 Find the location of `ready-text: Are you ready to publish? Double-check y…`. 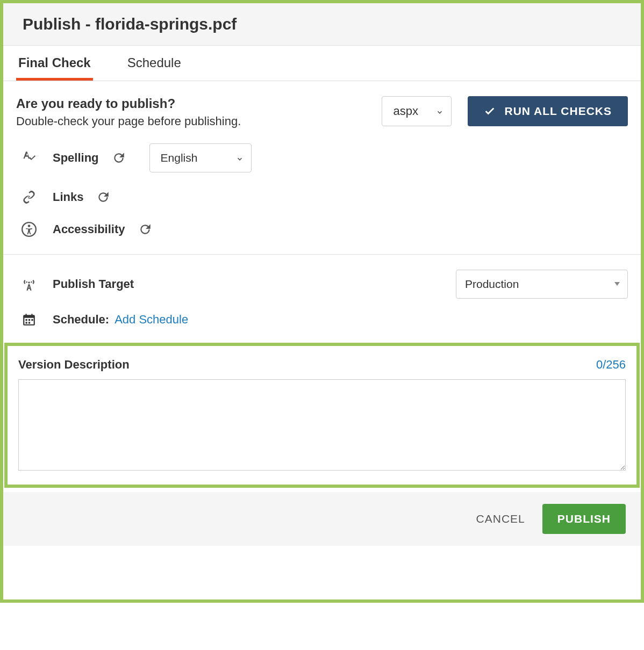

ready-text: Are you ready to publish? Double-check y… is located at coordinates (191, 112).